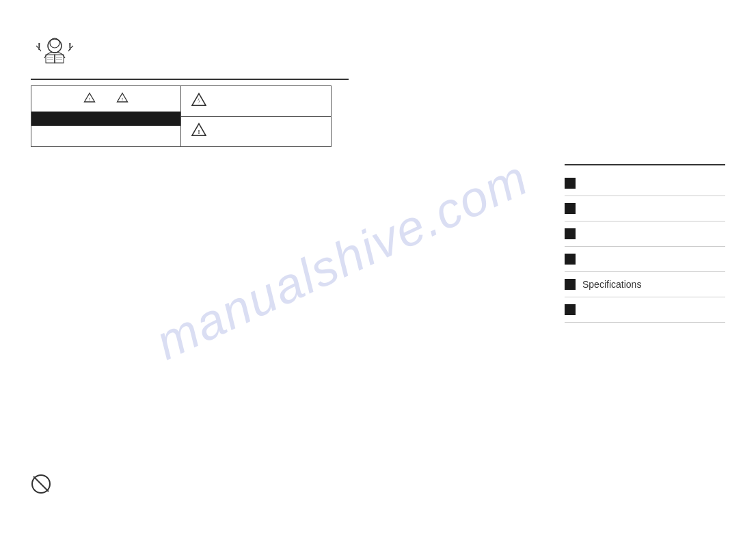 The width and height of the screenshot is (756, 538). What do you see at coordinates (645, 284) in the screenshot?
I see `sidebar-item-specifications: Specifications` at bounding box center [645, 284].